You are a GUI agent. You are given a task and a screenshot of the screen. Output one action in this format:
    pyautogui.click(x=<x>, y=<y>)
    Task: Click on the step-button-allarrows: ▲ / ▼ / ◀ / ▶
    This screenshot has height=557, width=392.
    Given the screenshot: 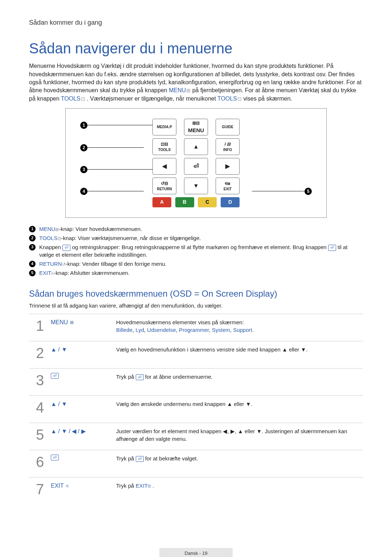 What is the action you would take?
    pyautogui.click(x=83, y=431)
    